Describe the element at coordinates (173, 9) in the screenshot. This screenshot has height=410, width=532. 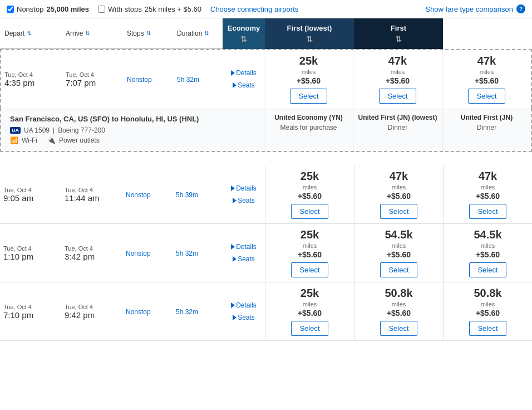
I see `withstops-miles: 25k miles + $5.60` at that location.